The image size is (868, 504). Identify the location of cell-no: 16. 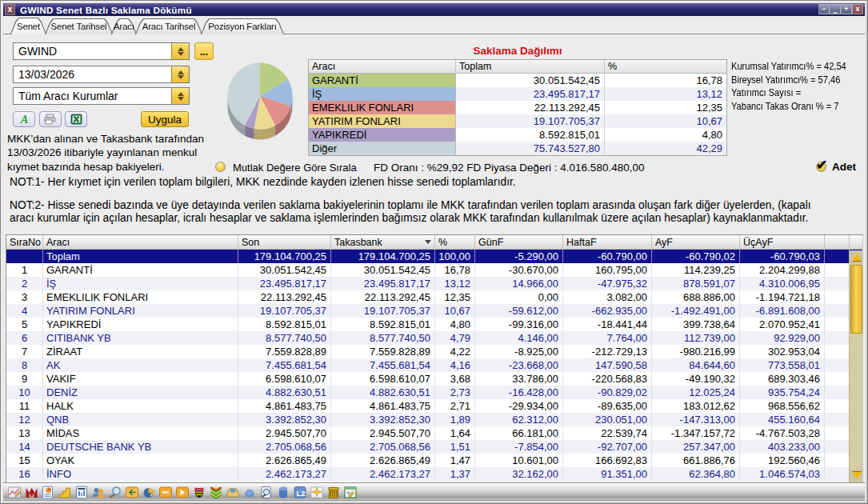
(25, 474).